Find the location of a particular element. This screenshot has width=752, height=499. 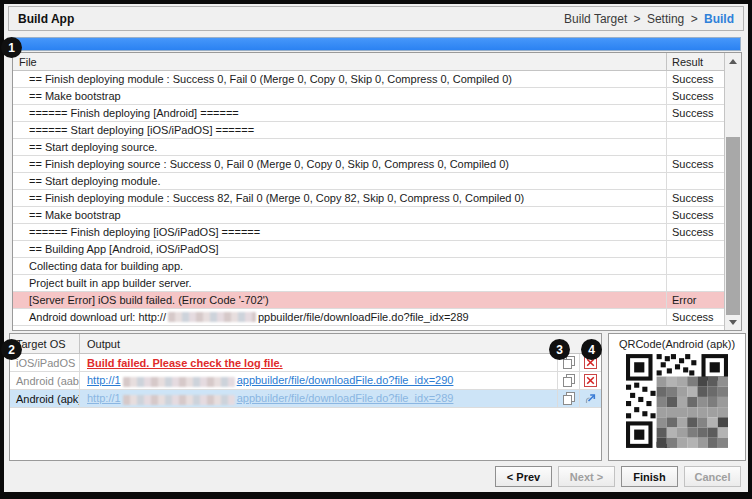

qr-blur-mosaic is located at coordinates (692, 412).